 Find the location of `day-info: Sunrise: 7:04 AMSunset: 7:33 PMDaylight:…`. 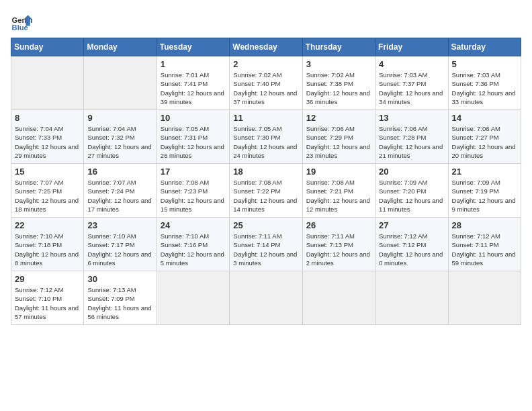

day-info: Sunrise: 7:04 AMSunset: 7:33 PMDaylight:… is located at coordinates (47, 142).